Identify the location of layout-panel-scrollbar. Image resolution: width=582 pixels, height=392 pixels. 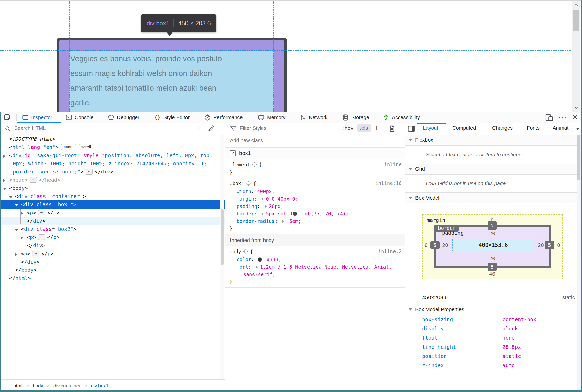
(579, 264).